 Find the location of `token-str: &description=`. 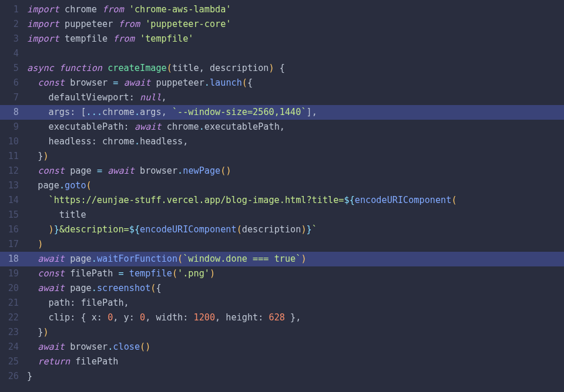

token-str: &description= is located at coordinates (94, 229).